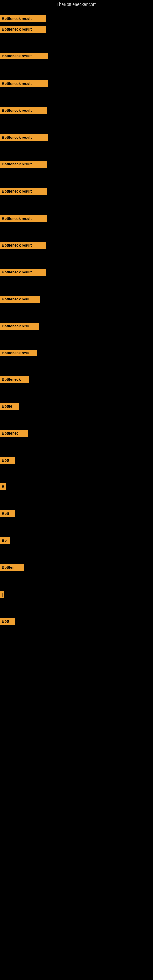  I want to click on bottleneck-result-bar-18: Bott, so click(8, 460).